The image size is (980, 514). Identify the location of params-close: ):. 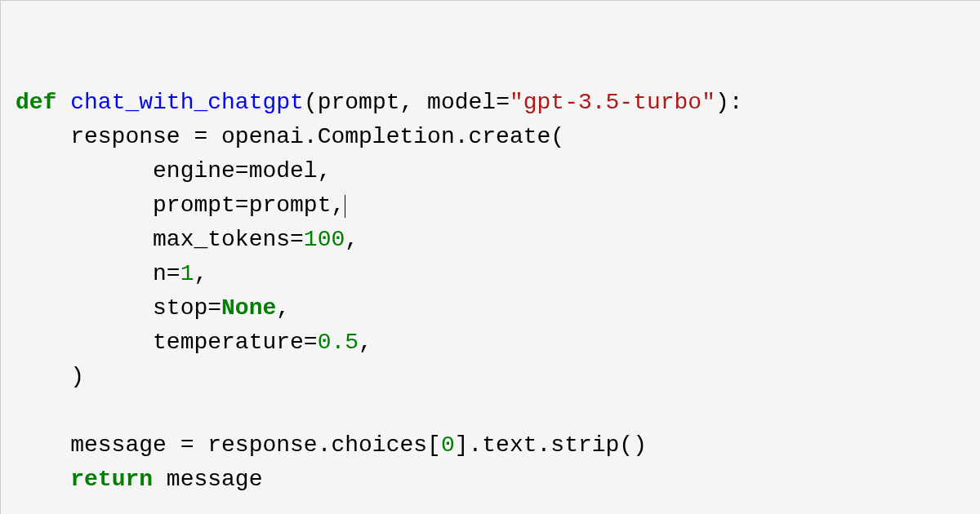
(729, 103).